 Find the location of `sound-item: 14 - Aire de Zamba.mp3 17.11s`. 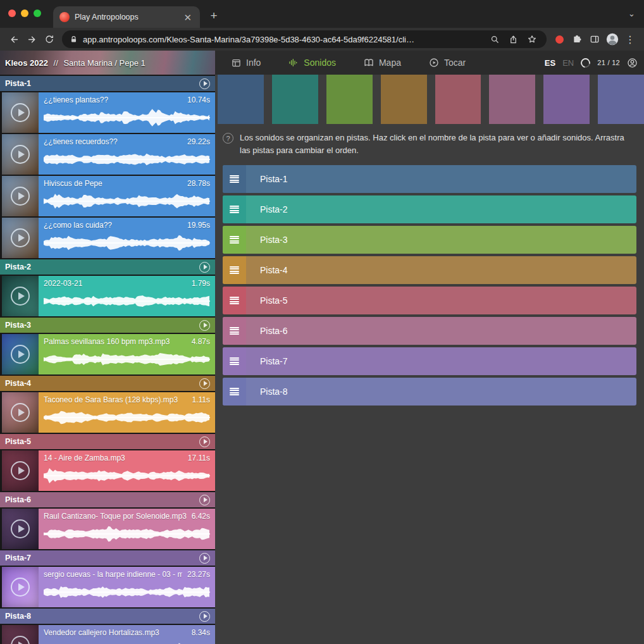

sound-item: 14 - Aire de Zamba.mp3 17.11s is located at coordinates (108, 471).